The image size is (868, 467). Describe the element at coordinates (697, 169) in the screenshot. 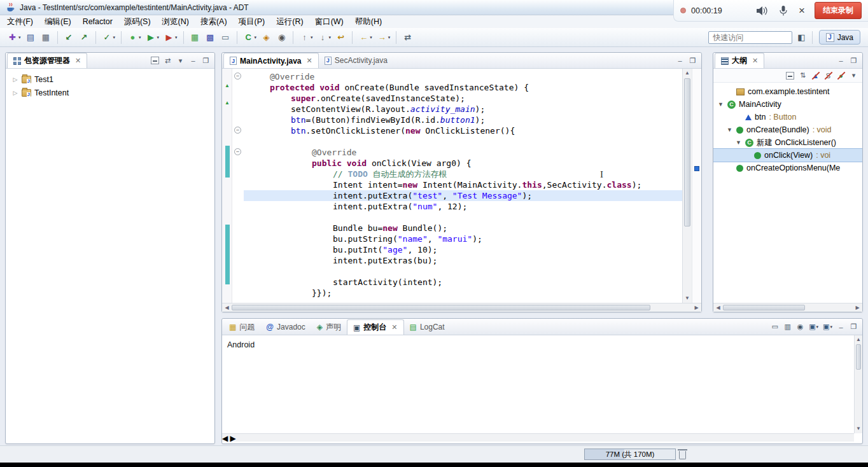

I see `overview-annotation` at that location.